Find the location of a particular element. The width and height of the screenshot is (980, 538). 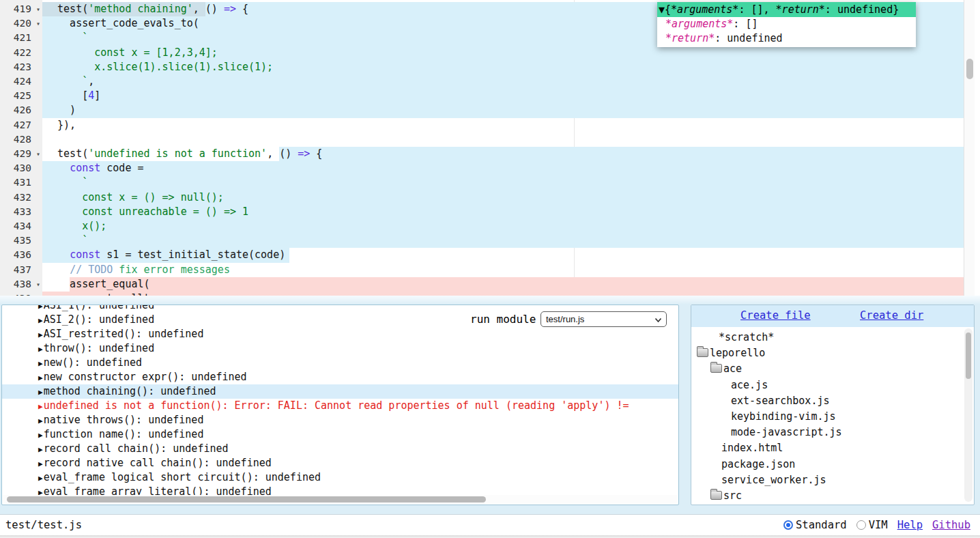

calltree-row: ▶eval_frame array_literal(): undefined is located at coordinates (340, 490).